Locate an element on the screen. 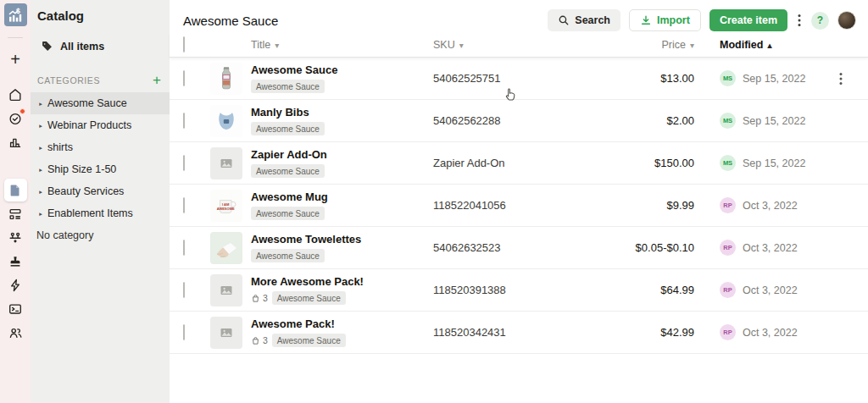 The image size is (868, 403). select-all-checkbox is located at coordinates (184, 44).